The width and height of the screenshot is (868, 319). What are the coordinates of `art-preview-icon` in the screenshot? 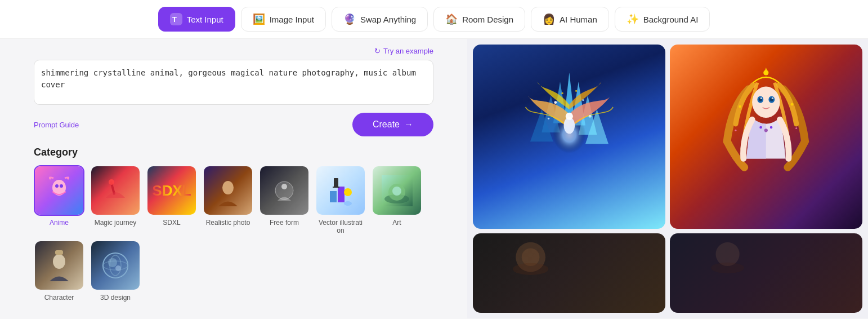 It's located at (397, 190).